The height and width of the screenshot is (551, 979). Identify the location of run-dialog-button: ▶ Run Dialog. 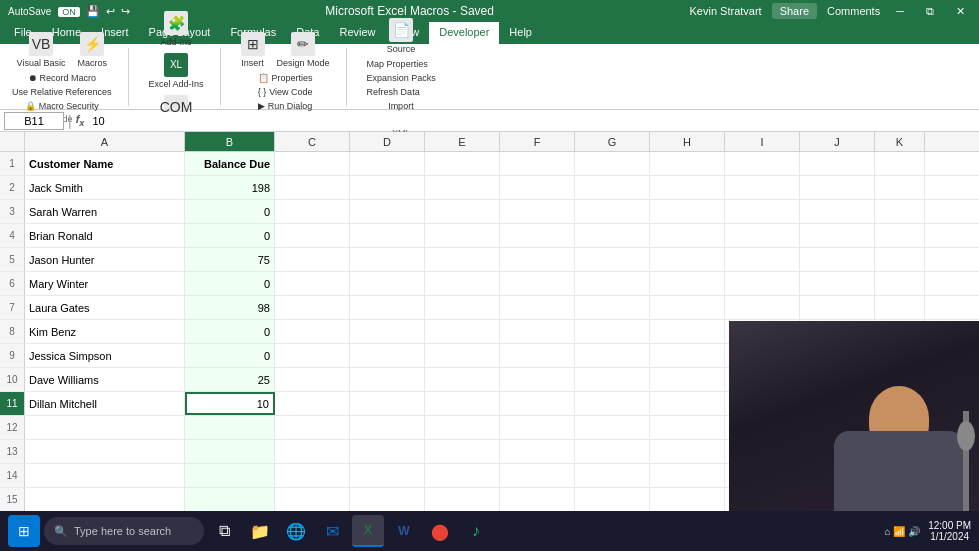
(286, 106).